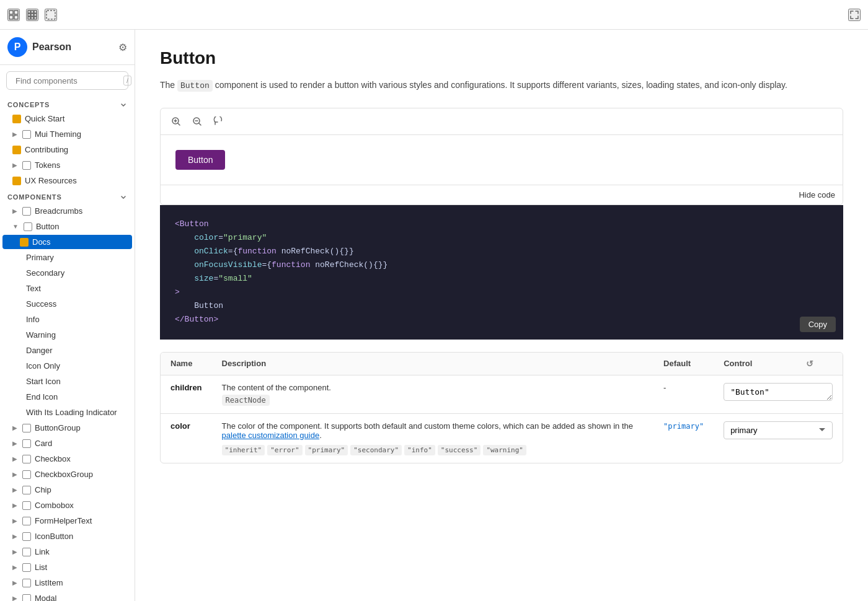 The image size is (868, 601). What do you see at coordinates (48, 227) in the screenshot?
I see `sidebar-item-label: Button` at bounding box center [48, 227].